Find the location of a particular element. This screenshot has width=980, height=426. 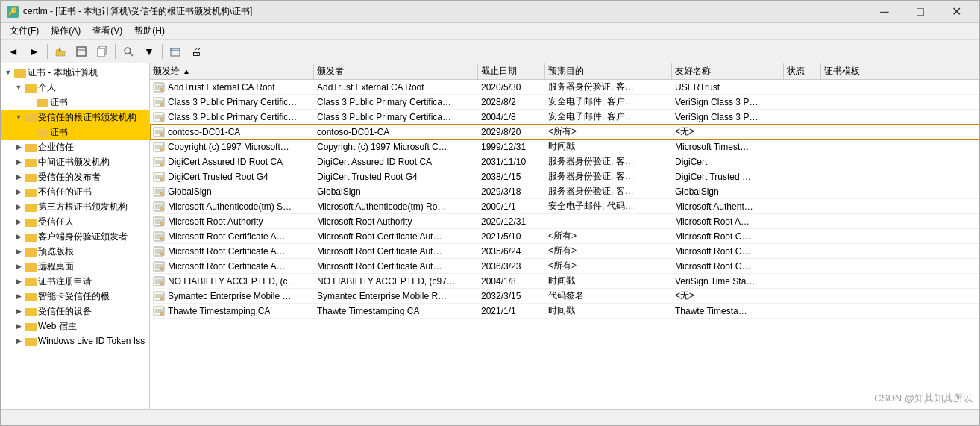

back-button: ◄ is located at coordinates (13, 51).